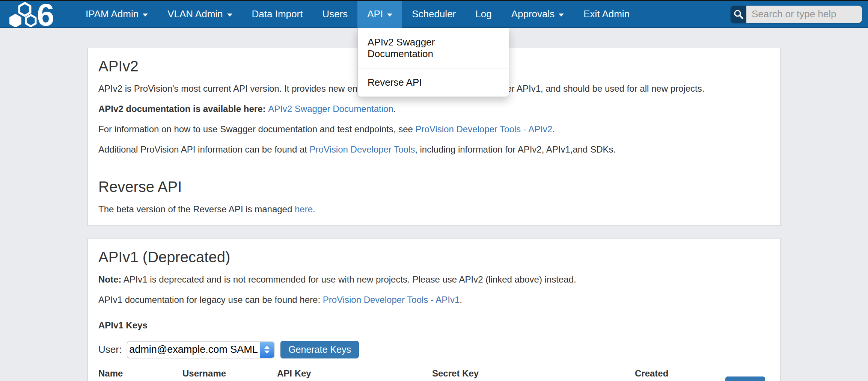 The image size is (868, 381). What do you see at coordinates (33, 14) in the screenshot?
I see `logo-hexagons-6-icon: 6` at bounding box center [33, 14].